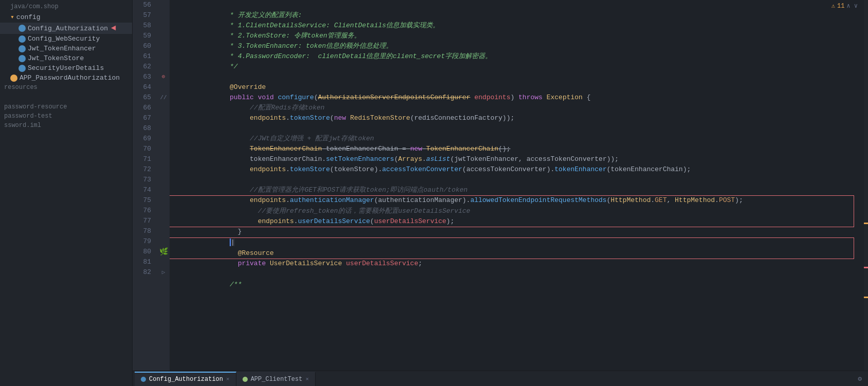 This screenshot has width=868, height=386. I want to click on line-71: 71, so click(144, 159).